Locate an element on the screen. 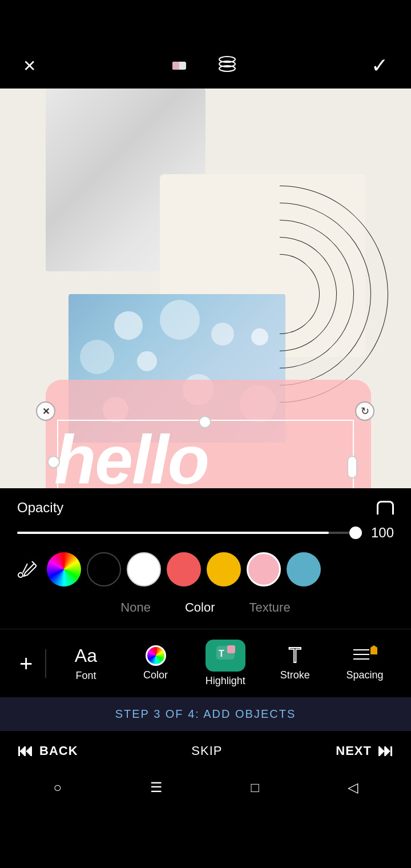 This screenshot has width=411, height=868. next-icon: ⏭ is located at coordinates (386, 750).